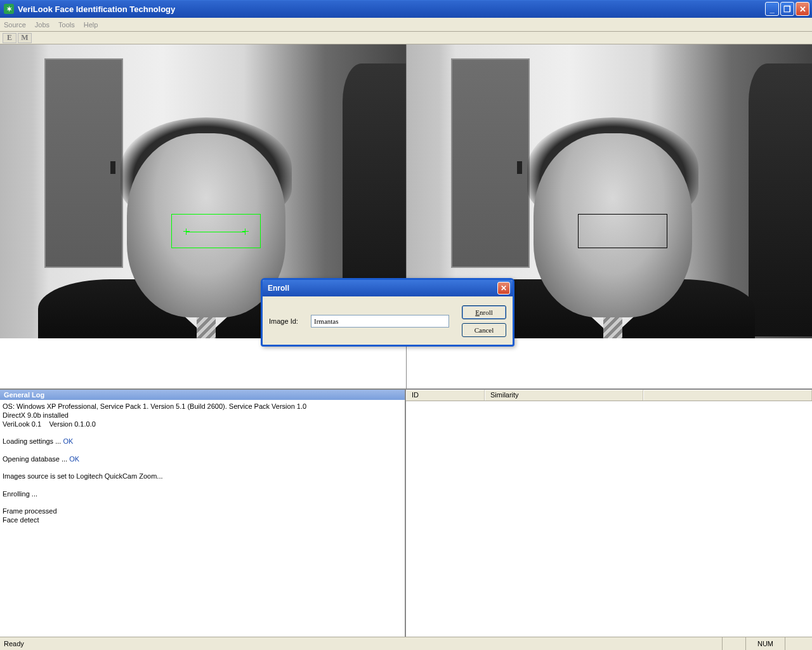 The image size is (812, 650). What do you see at coordinates (484, 312) in the screenshot?
I see `enroll-button: Enroll` at bounding box center [484, 312].